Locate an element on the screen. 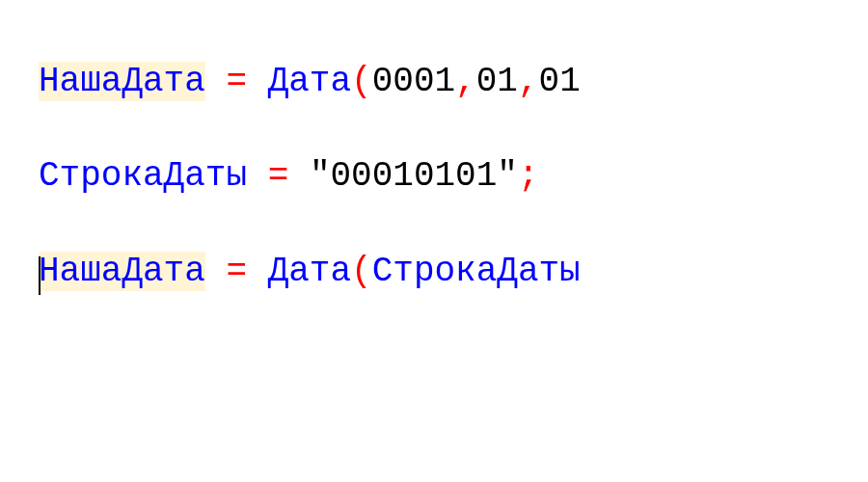  string-literal: "00010101" is located at coordinates (414, 175).